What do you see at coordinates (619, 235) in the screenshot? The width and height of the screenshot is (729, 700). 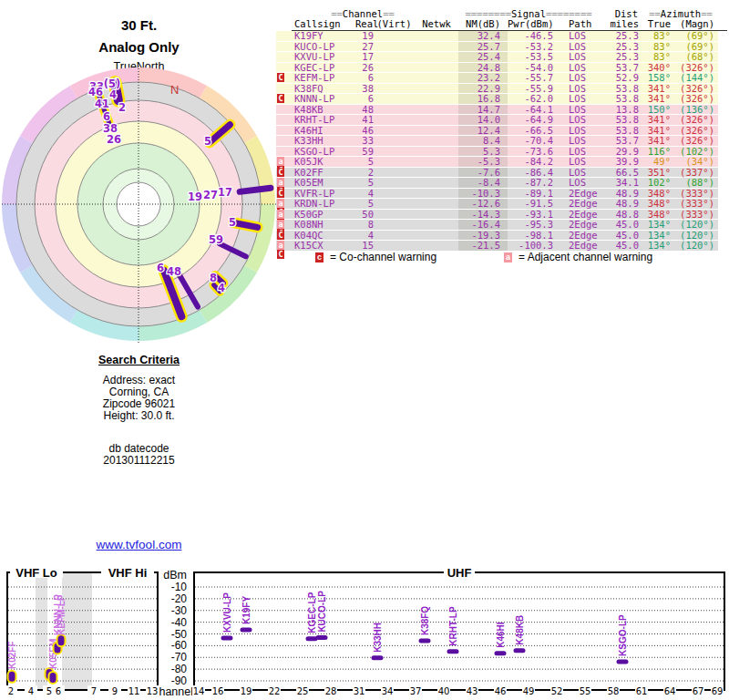 I see `cell-miles: 45.0` at bounding box center [619, 235].